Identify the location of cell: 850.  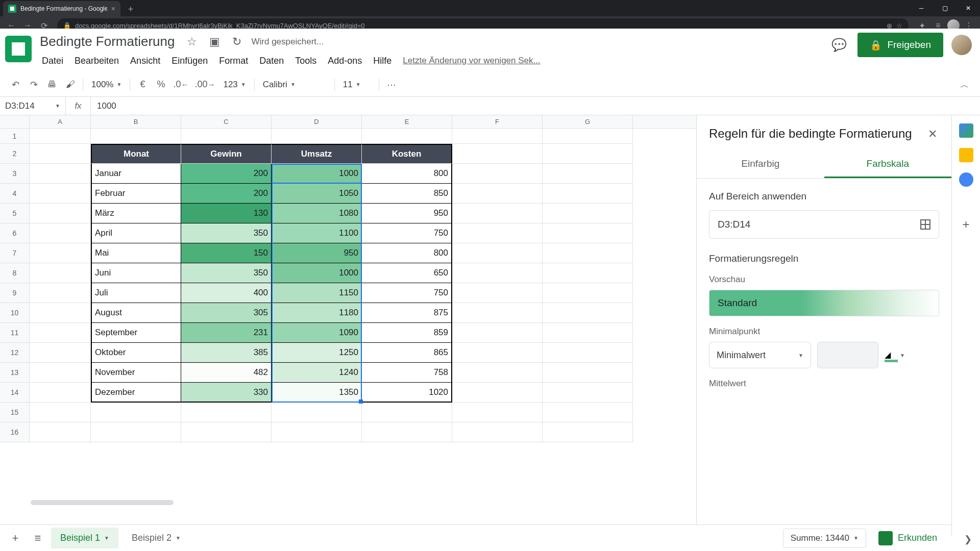
(407, 194).